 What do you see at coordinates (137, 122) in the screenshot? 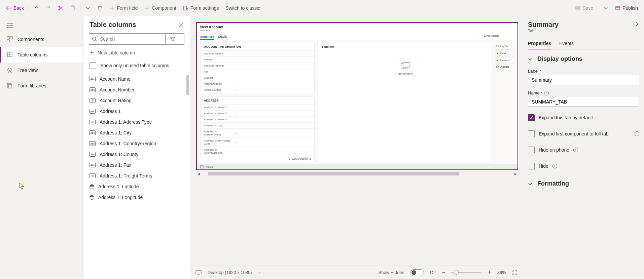
I see `column-item: ☰Address 1: Address Type` at bounding box center [137, 122].